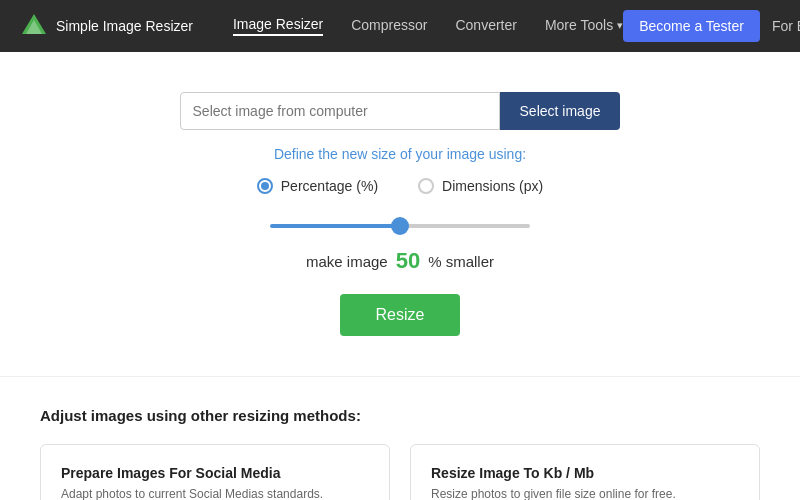  I want to click on image-file-input, so click(340, 111).